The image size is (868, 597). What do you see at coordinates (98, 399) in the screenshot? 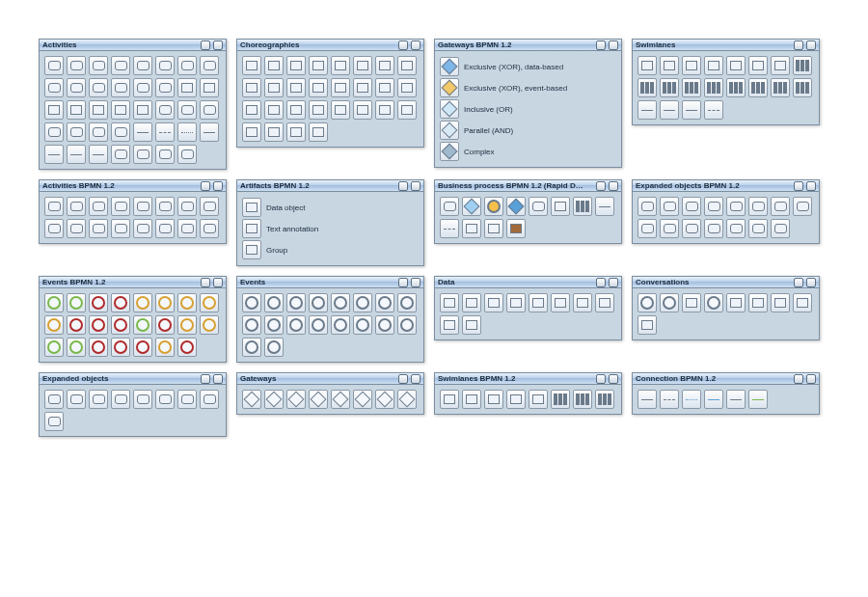
I see `eo-3-icon` at bounding box center [98, 399].